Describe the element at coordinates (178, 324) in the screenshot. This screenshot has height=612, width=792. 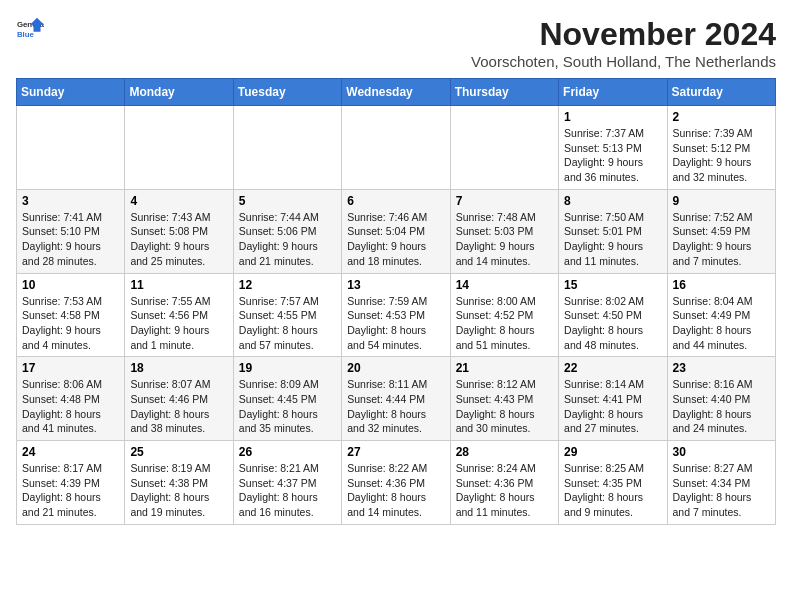
I see `day-info: Sunrise: 7:55 AM Sunset: 4:56 PM Dayligh…` at that location.